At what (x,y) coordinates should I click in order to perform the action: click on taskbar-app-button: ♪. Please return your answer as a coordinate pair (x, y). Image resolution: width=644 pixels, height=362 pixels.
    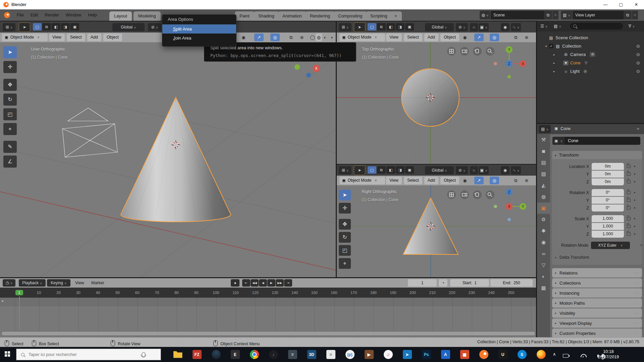
    Looking at the image, I should click on (273, 355).